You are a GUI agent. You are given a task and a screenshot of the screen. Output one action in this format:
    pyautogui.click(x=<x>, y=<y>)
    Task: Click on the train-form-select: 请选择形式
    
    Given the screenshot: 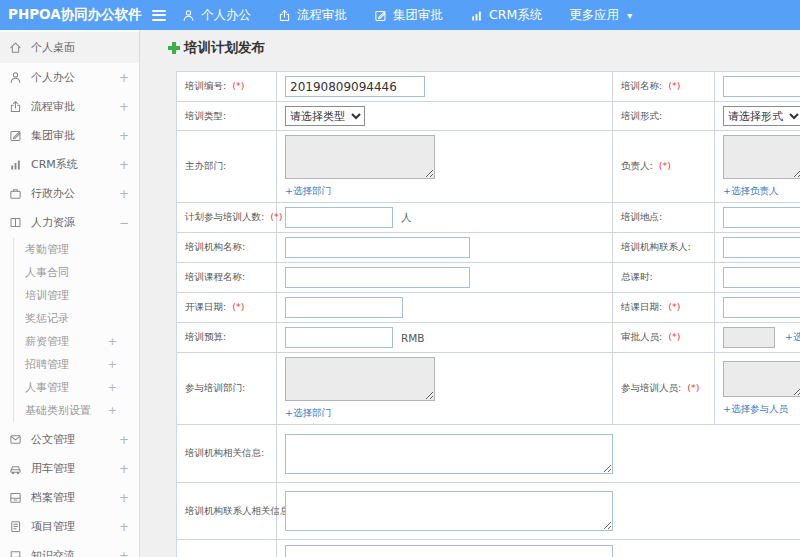 What is the action you would take?
    pyautogui.click(x=762, y=116)
    